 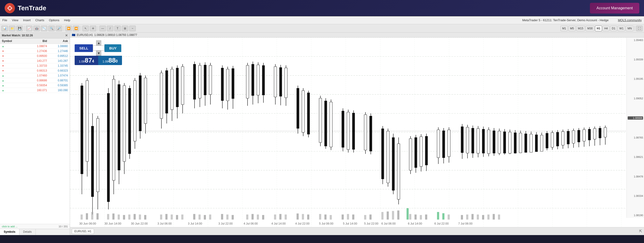 What do you see at coordinates (52, 28) in the screenshot?
I see `toolbar-zoom-in: 🔍` at bounding box center [52, 28].